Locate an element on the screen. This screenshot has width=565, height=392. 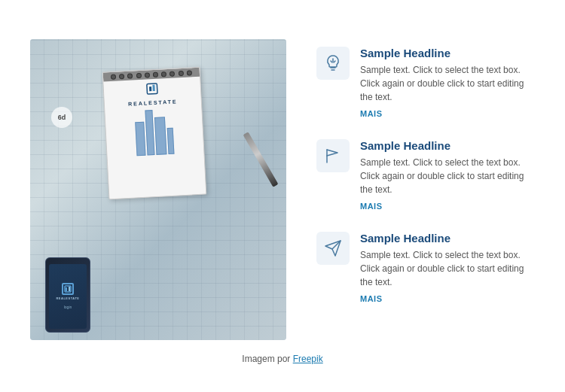
notebook-content: REALESTATE is located at coordinates (154, 134).